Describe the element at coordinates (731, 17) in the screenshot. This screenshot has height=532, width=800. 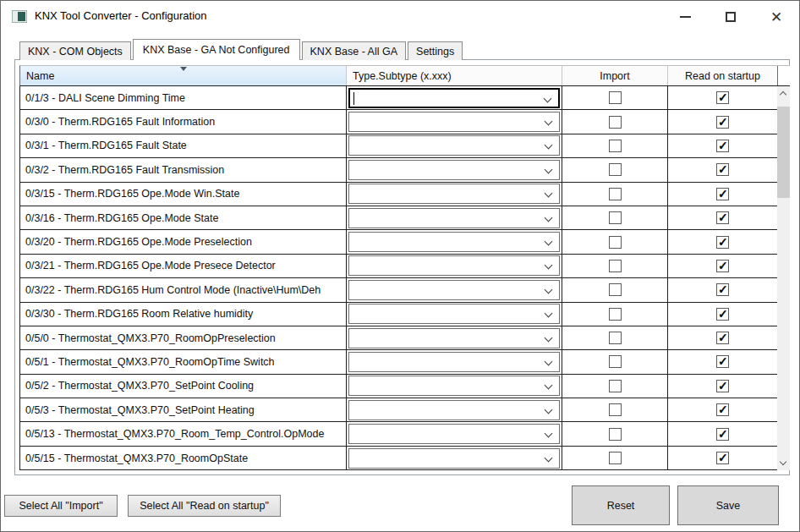
I see `maximize-button` at that location.